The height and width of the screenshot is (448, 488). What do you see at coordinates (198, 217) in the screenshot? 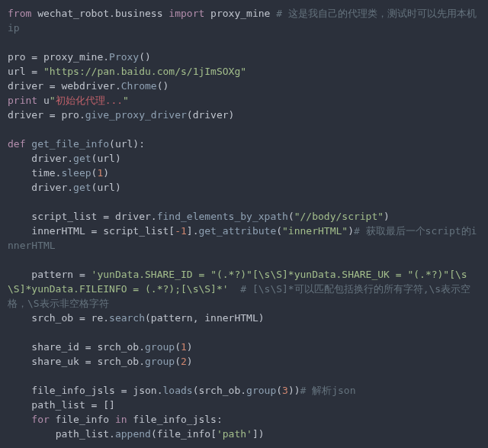
I see `code-line: script_list = driver.find_elements_by_xp…` at bounding box center [198, 217].